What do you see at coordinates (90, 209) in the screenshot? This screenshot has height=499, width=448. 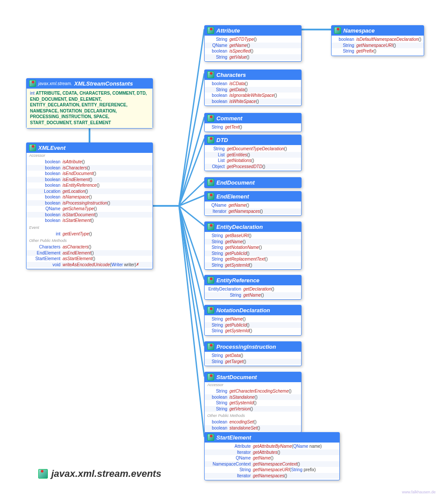 I see `method-row: QNamegetSchemaType ()` at bounding box center [90, 209].